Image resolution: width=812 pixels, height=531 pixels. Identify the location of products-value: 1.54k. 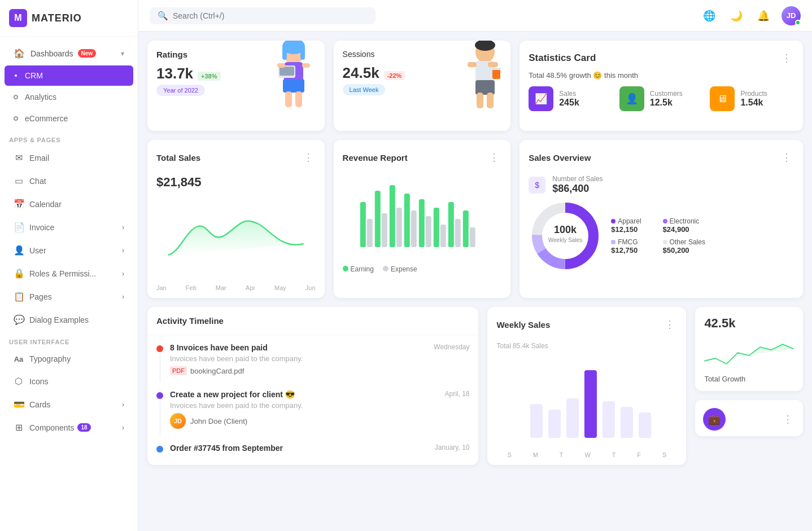
(753, 103).